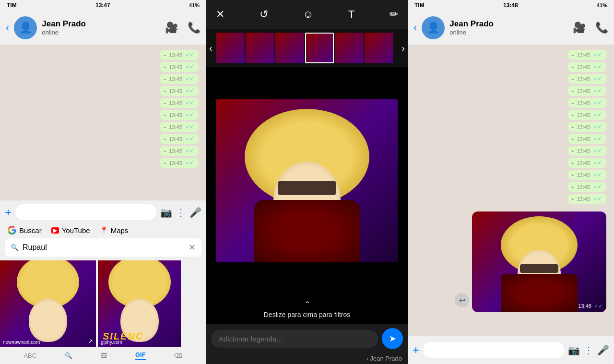 This screenshot has width=614, height=364. Describe the element at coordinates (574, 350) in the screenshot. I see `camera-button-right: 📷` at that location.